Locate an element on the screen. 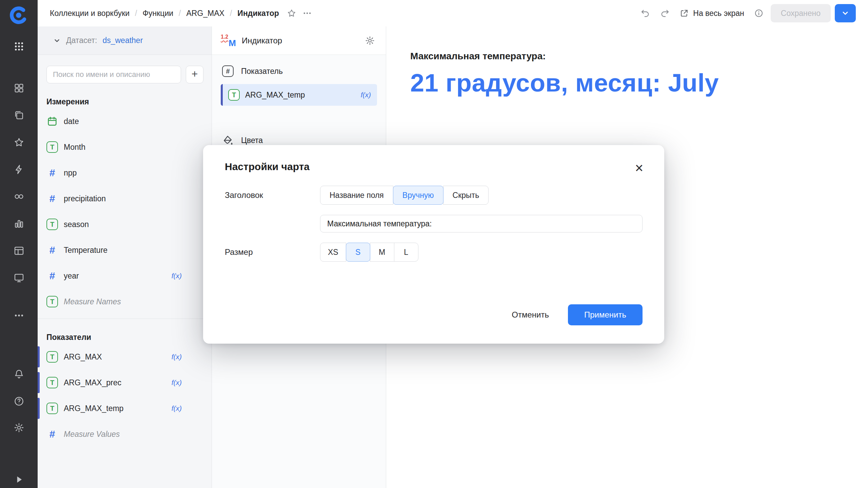 Image resolution: width=868 pixels, height=488 pixels. field-search-input is located at coordinates (114, 75).